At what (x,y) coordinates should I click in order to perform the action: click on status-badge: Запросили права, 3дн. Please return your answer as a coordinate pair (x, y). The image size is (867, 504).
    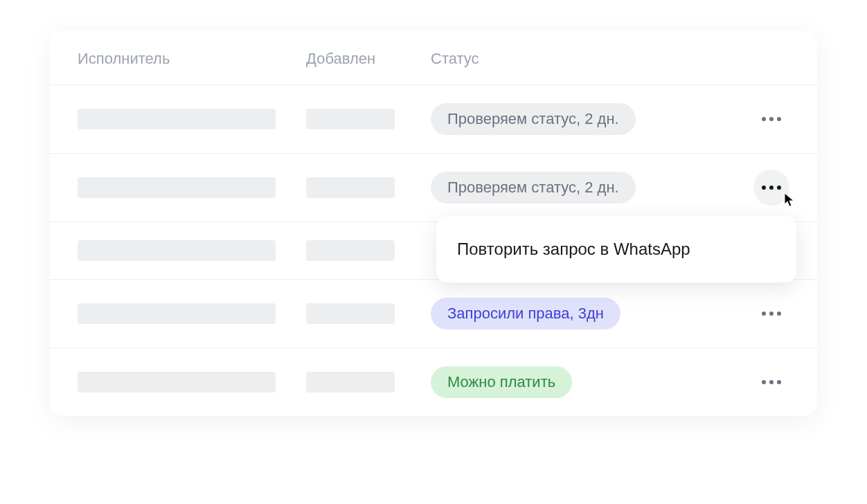
    Looking at the image, I should click on (526, 314).